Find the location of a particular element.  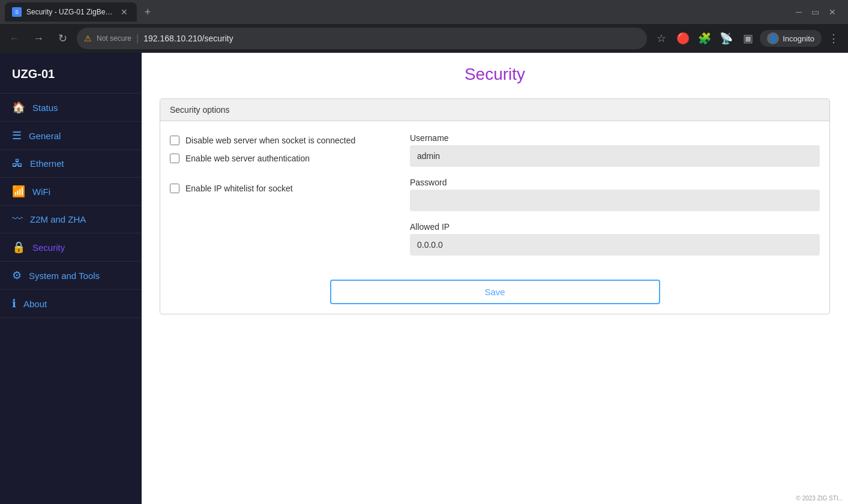

split-screen-icon: ▣ is located at coordinates (748, 38).